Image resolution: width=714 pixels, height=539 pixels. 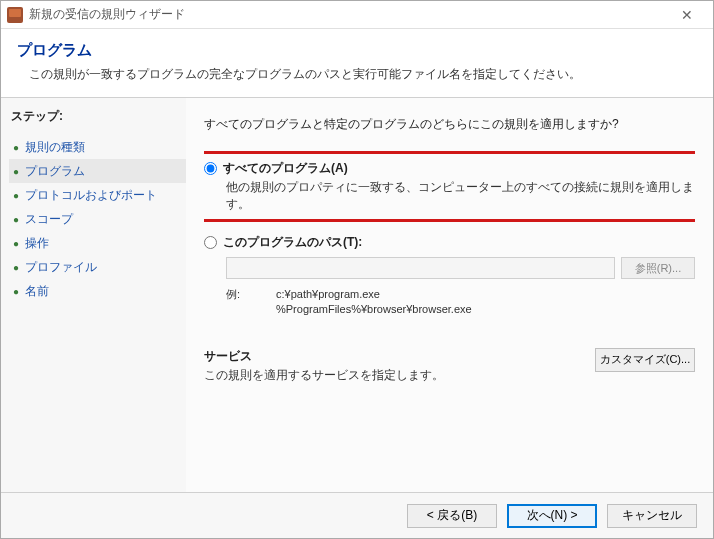 What do you see at coordinates (394, 366) in the screenshot?
I see `service-text: サービス この規則を適用するサービスを指定します。` at bounding box center [394, 366].